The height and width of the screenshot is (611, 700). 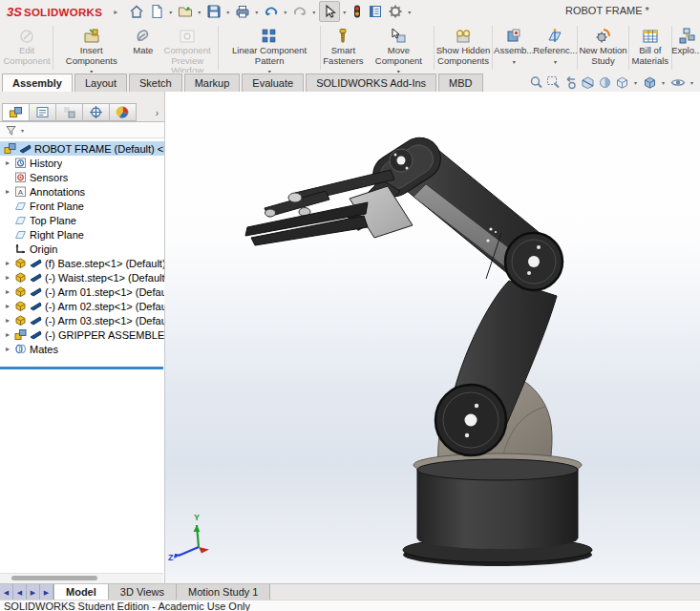 I want to click on ribbon-exploded-view: Explo..., so click(x=687, y=48).